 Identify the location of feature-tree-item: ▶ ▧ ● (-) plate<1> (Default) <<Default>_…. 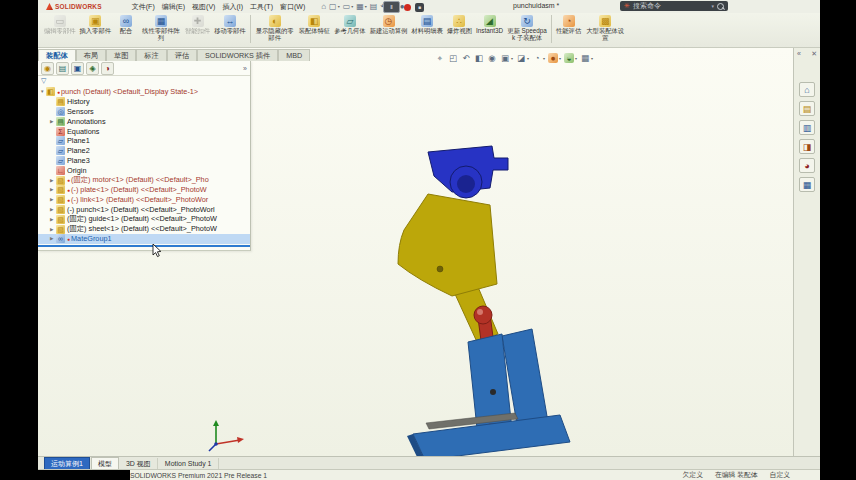
(144, 190).